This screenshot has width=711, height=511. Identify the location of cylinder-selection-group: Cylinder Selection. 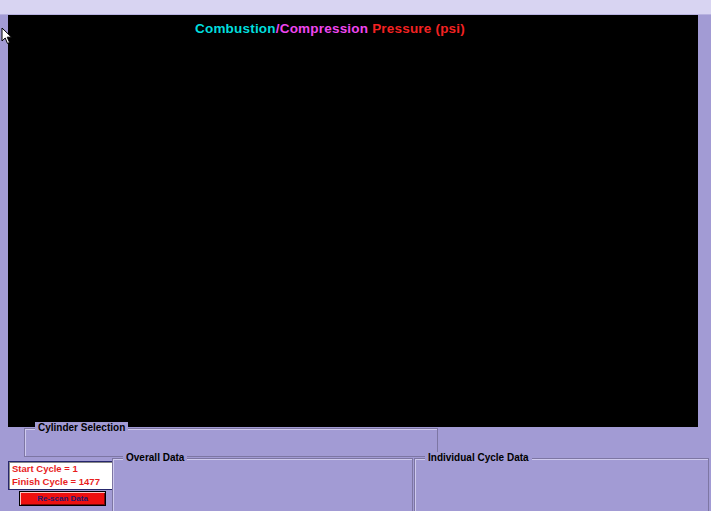
(231, 442).